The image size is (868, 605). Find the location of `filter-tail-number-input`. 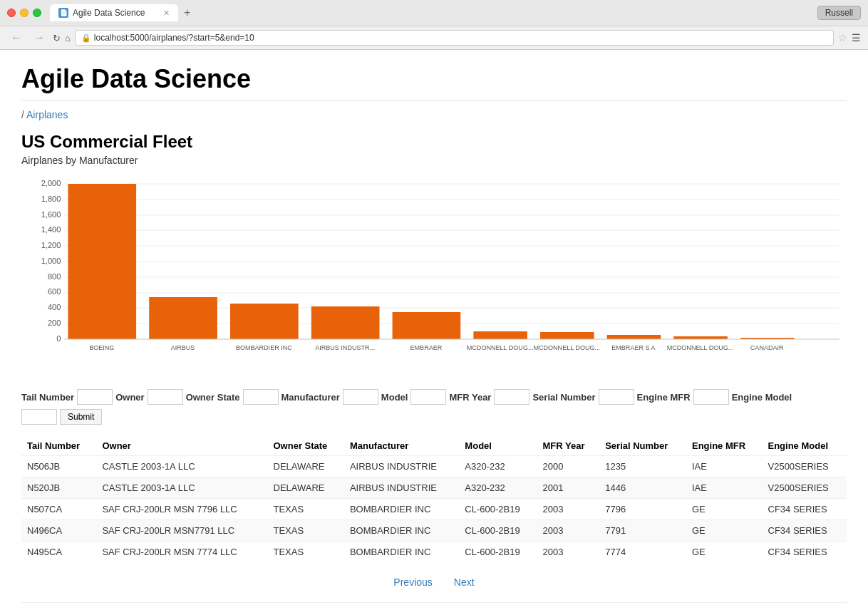

filter-tail-number-input is located at coordinates (95, 397).